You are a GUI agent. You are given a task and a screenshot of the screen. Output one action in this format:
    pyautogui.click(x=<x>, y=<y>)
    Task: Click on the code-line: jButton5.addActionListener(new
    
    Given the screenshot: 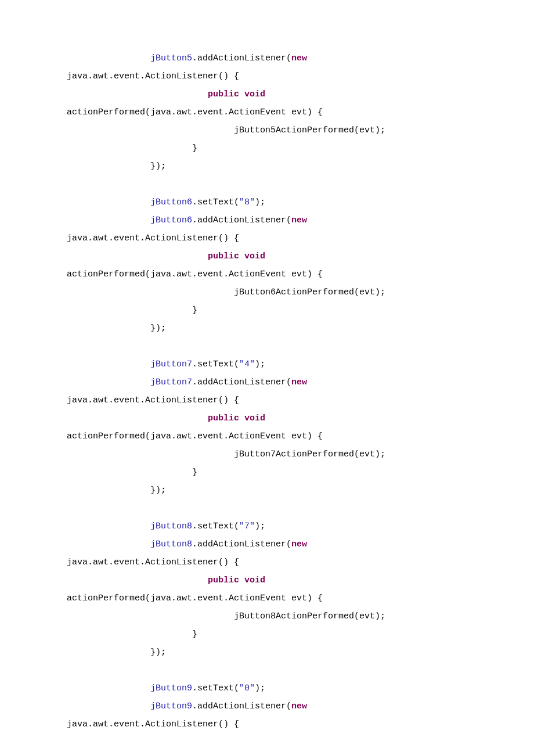 What is the action you would take?
    pyautogui.click(x=187, y=58)
    